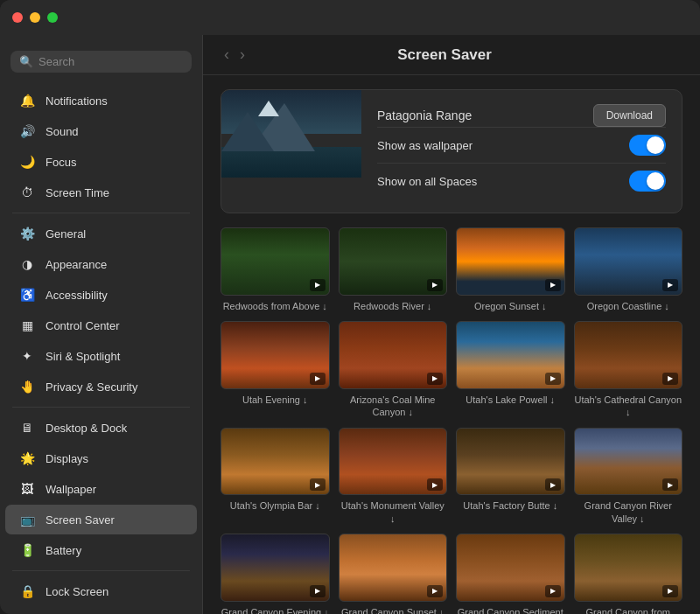 The width and height of the screenshot is (700, 614). Describe the element at coordinates (630, 115) in the screenshot. I see `download-button: Download` at that location.